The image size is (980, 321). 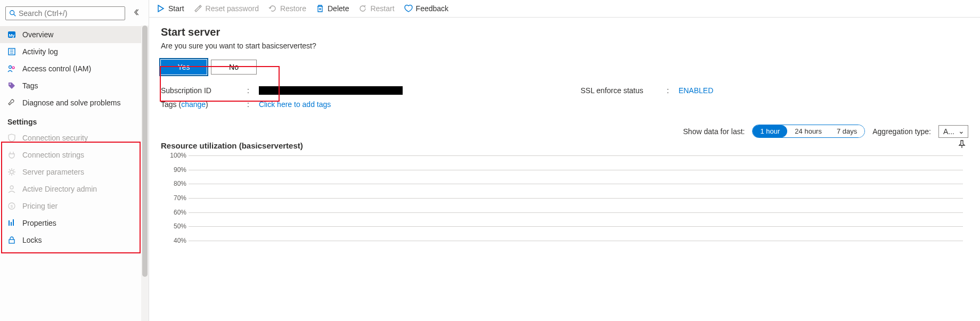 What do you see at coordinates (75, 120) in the screenshot?
I see `sidebar-section-settings: Settings` at bounding box center [75, 120].